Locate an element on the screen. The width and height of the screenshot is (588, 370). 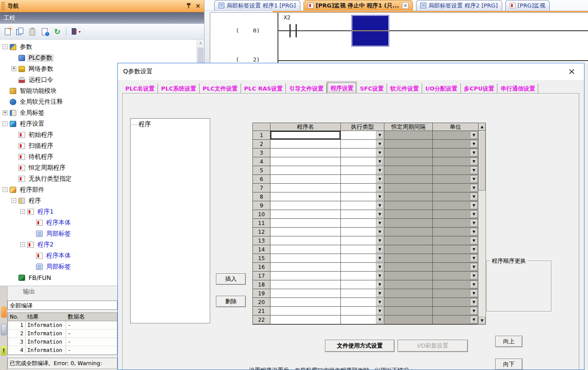
scrollbar-thumb is located at coordinates (482, 161).